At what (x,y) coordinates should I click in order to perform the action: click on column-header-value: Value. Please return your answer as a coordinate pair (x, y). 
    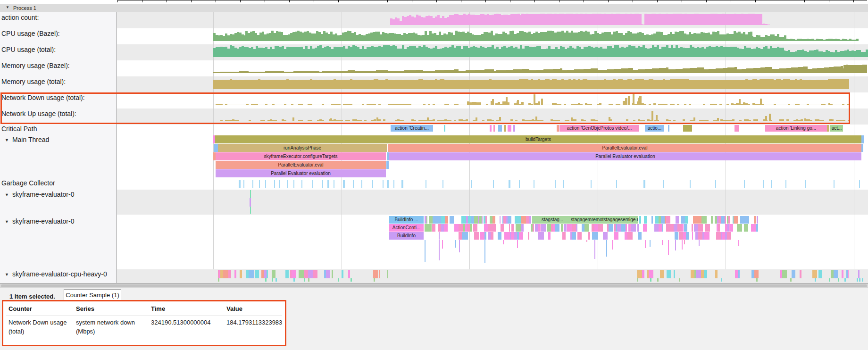
    Looking at the image, I should click on (234, 308).